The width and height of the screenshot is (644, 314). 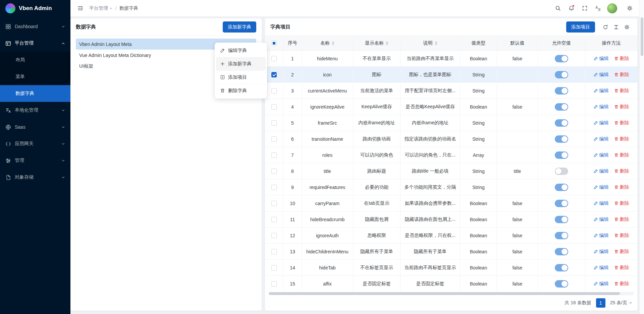 I want to click on table-row: 8 title 路由标题 路由title 一般必填 String title 编…, so click(x=451, y=171).